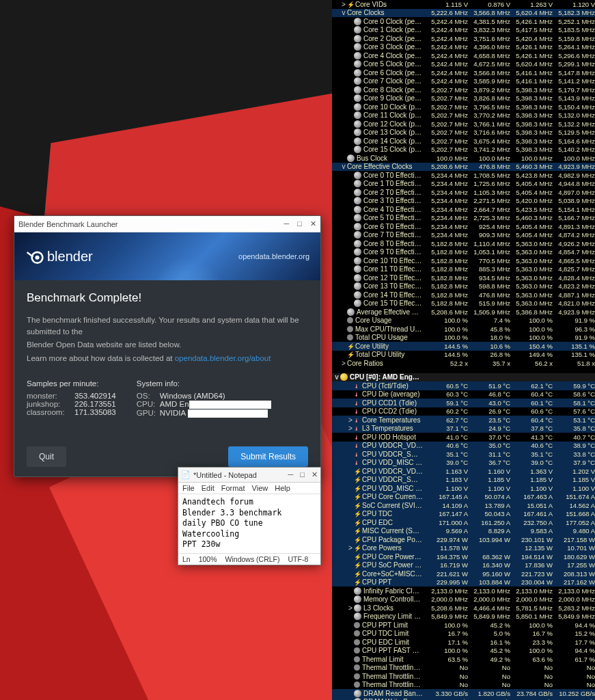  Describe the element at coordinates (167, 224) in the screenshot. I see `blender-titlebar: Blender Benchmark Launcher ─ □ ✕` at that location.